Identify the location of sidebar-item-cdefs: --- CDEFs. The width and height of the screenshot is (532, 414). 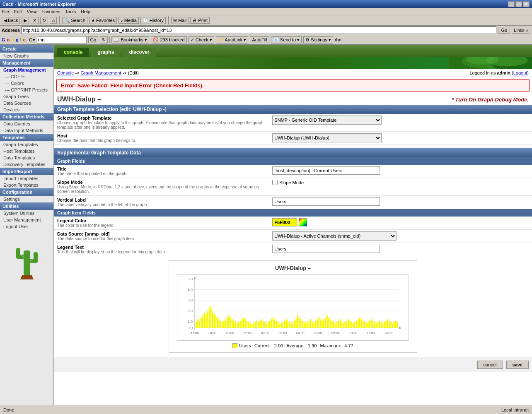
(27, 77).